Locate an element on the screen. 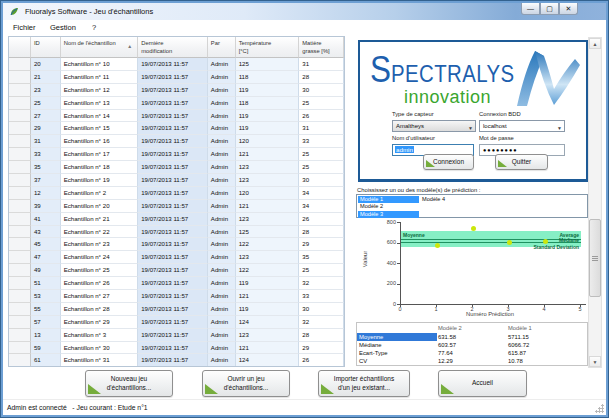  scroll-up-button: ▲ is located at coordinates (595, 44).